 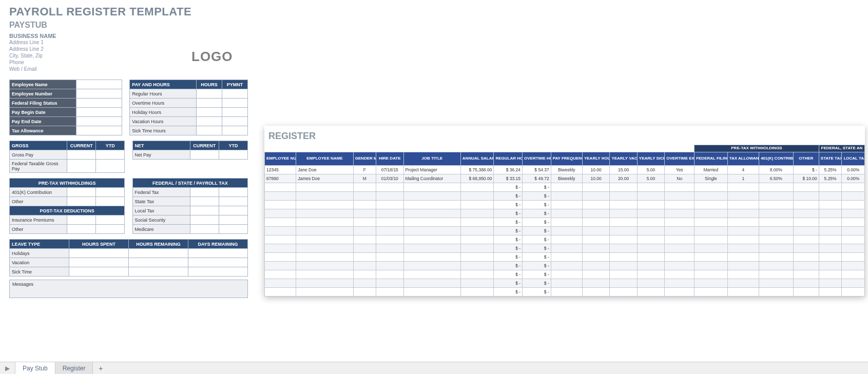 I want to click on register-cell: 1, so click(x=743, y=179).